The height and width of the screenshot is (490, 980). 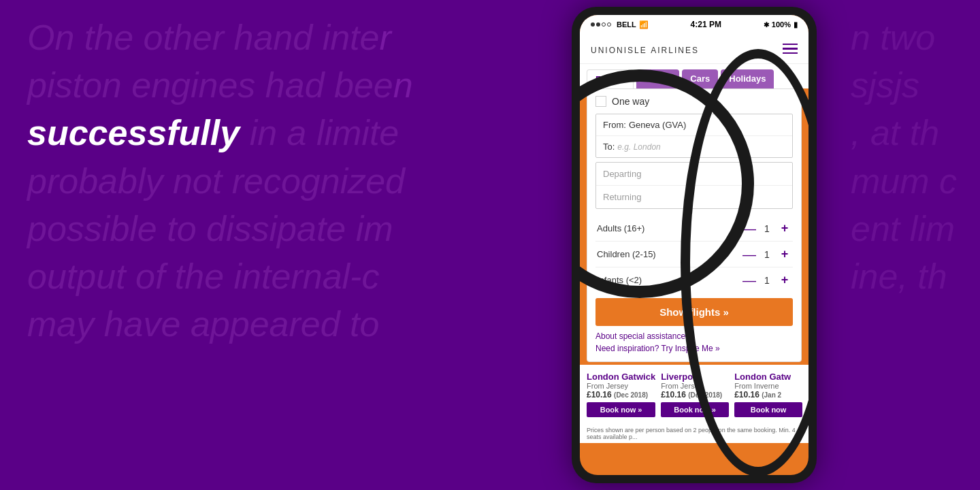 I want to click on battery-label: 100%, so click(x=781, y=24).